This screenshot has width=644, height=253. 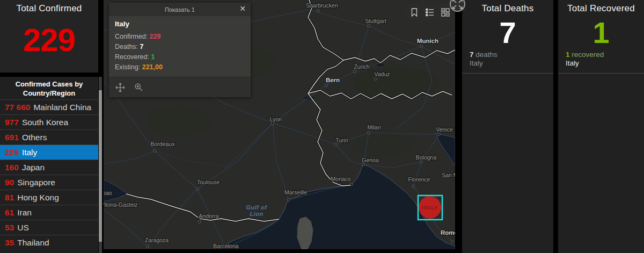 I want to click on popup-stat-row: Existing: 221,00, so click(x=180, y=68).